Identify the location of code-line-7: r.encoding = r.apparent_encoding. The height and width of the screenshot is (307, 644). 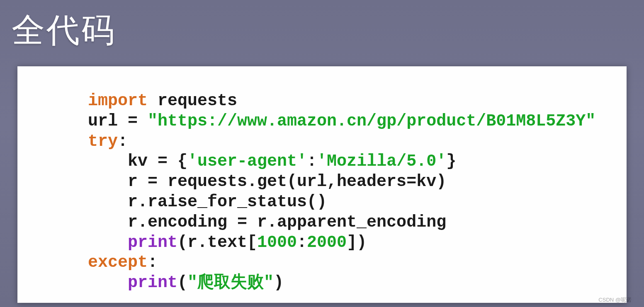
(267, 222).